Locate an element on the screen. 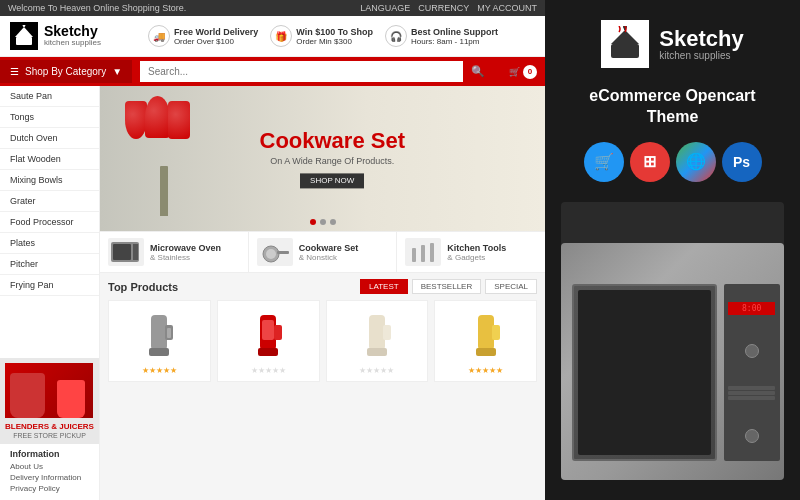  win-info: 🎁 Win $100 To Shop Order Min $300 is located at coordinates (322, 36).